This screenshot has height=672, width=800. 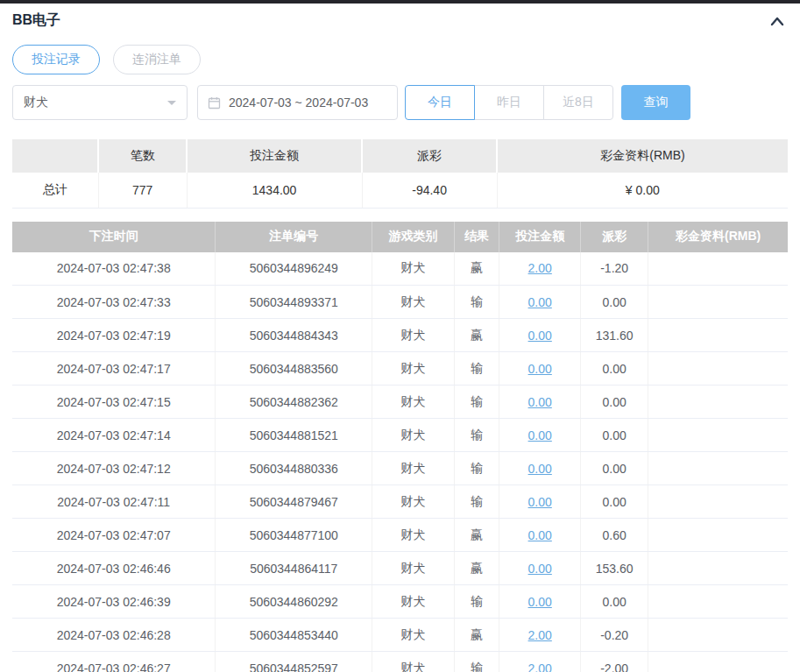 I want to click on order-no-cell: 5060344882362, so click(x=294, y=402).